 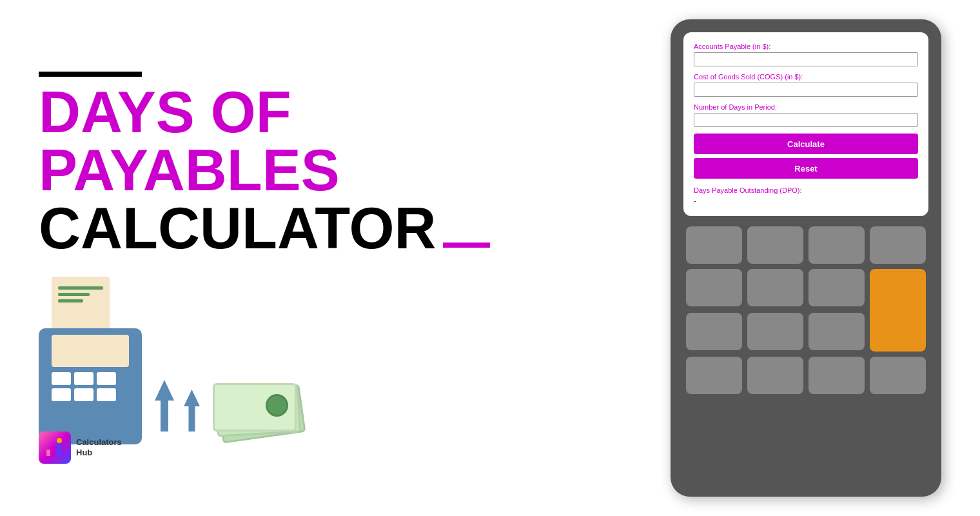 I want to click on dpo-result-label: Days Payable Outstanding (DPO):, so click(x=806, y=190).